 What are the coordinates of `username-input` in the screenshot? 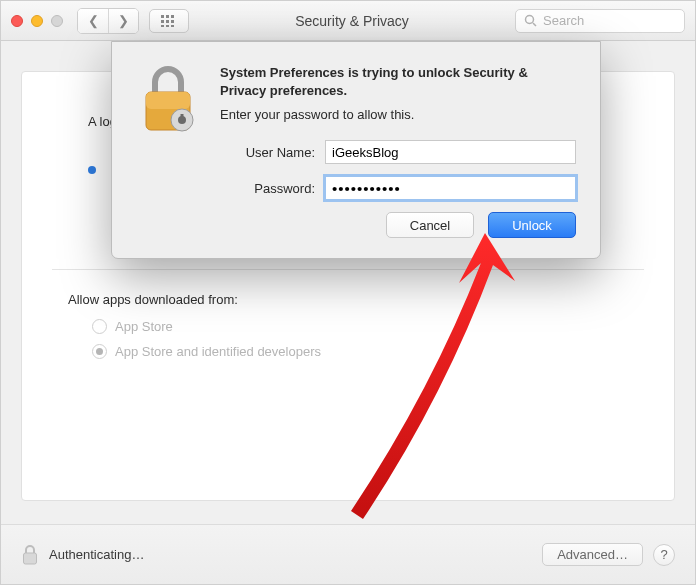 It's located at (450, 152).